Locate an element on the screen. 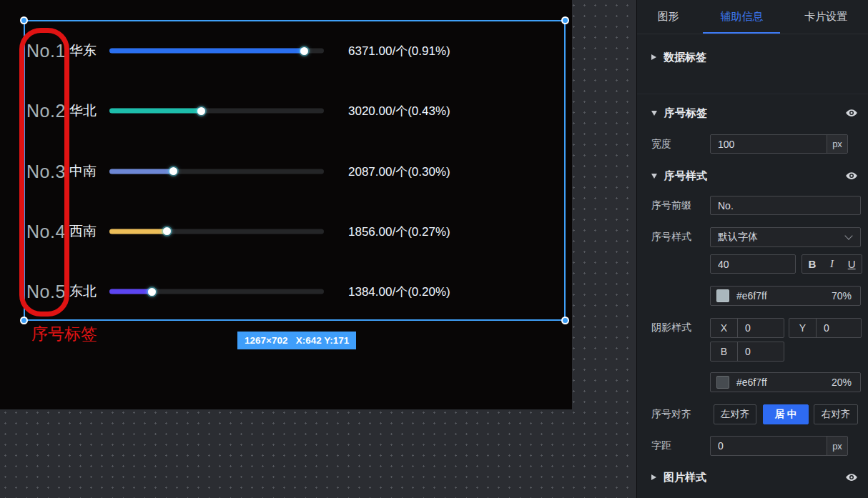 This screenshot has width=868, height=498. shadow-row-xy: 阴影样式 X Y is located at coordinates (752, 328).